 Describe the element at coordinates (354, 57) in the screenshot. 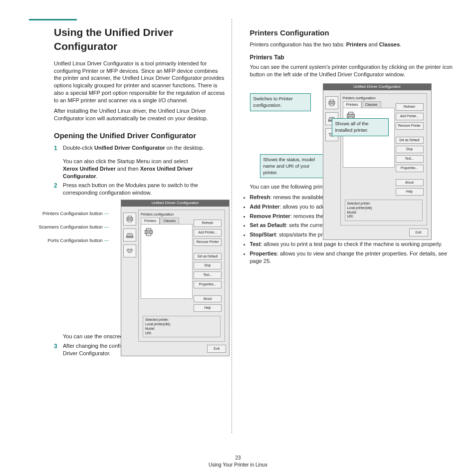

I see `heading-printers-tab: Printers Tab` at that location.